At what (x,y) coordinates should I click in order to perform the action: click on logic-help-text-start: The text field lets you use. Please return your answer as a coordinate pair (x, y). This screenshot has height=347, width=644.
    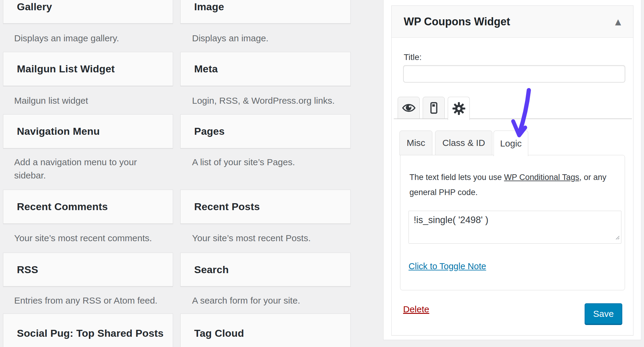
    Looking at the image, I should click on (457, 177).